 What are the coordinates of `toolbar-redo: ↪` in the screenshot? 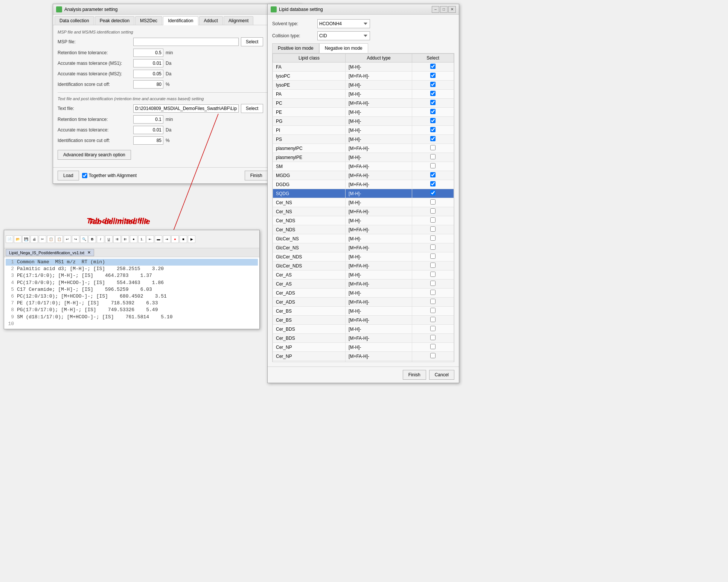 It's located at (76, 239).